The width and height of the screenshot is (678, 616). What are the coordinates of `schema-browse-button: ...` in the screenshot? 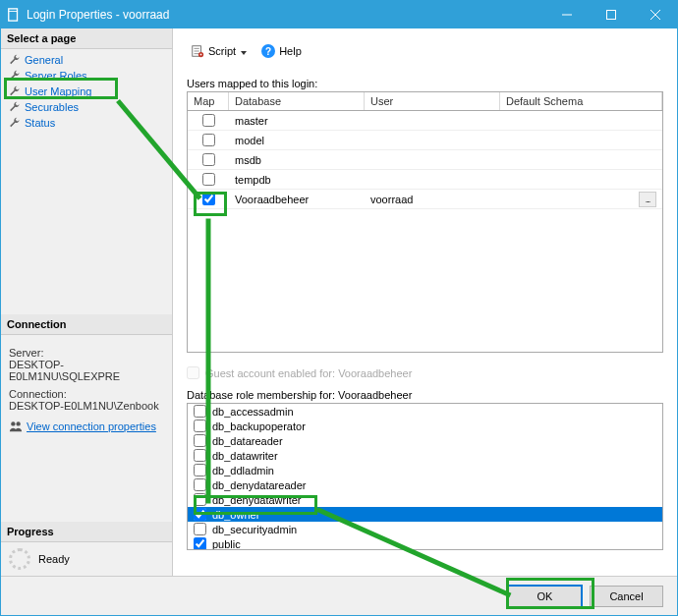 It's located at (648, 199).